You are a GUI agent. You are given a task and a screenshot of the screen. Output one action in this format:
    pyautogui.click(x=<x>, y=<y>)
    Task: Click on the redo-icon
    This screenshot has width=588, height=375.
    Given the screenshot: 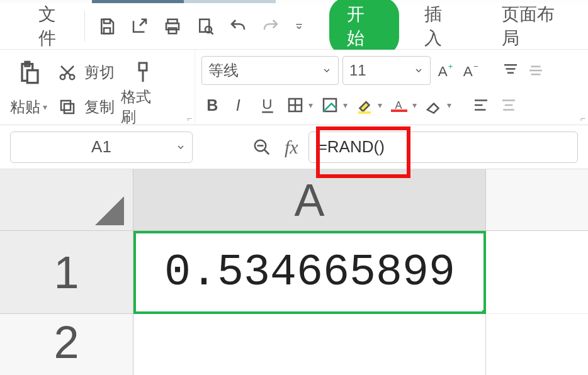 What is the action you would take?
    pyautogui.click(x=271, y=26)
    